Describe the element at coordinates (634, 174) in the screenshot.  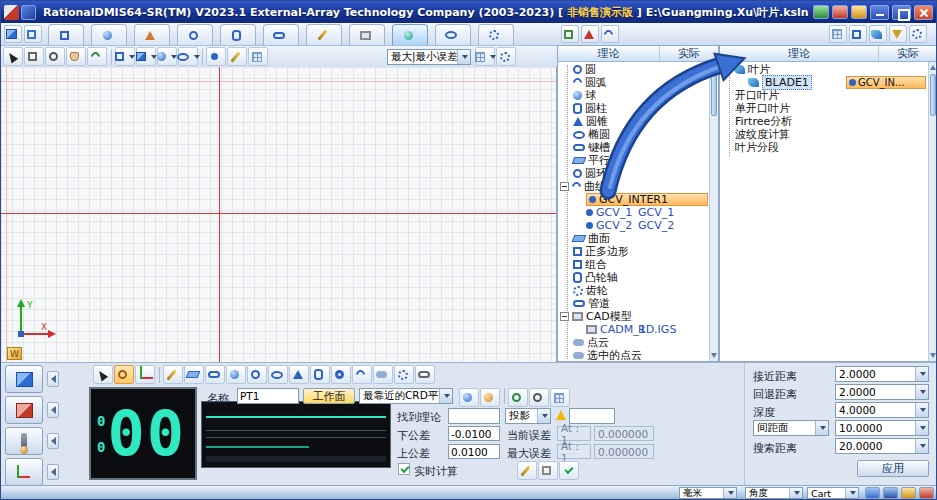
I see `tree-item-torus: 圆环` at that location.